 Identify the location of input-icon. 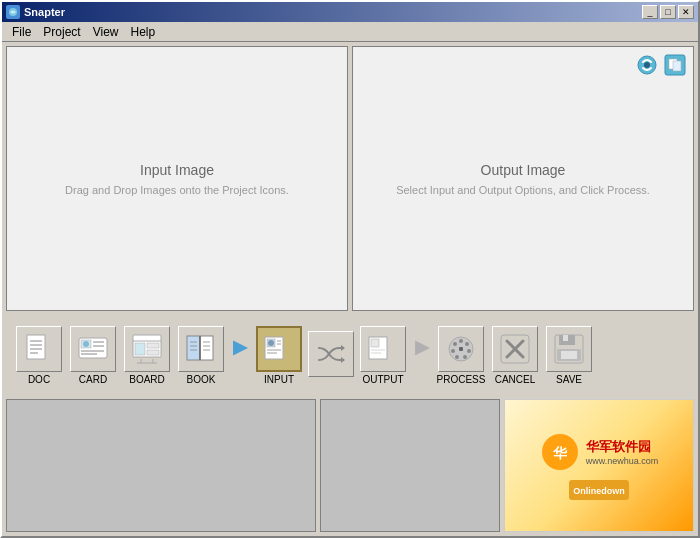
(279, 349).